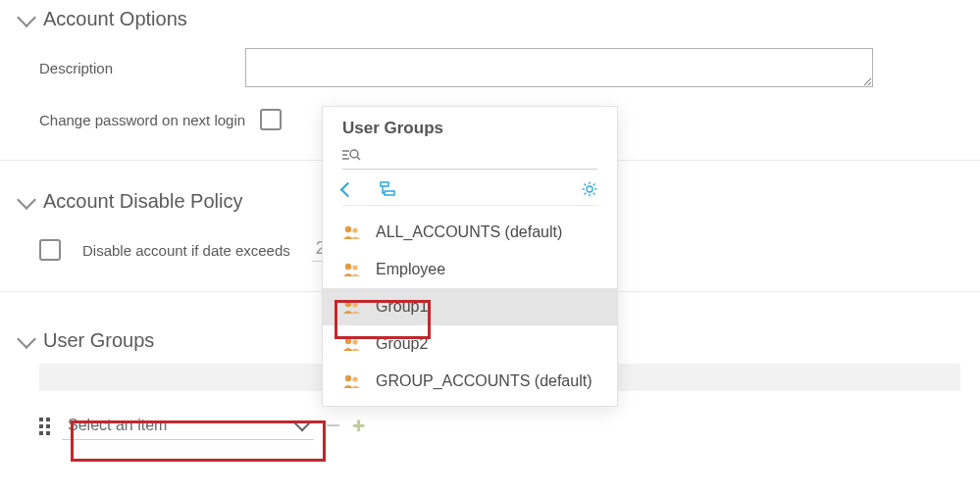  What do you see at coordinates (470, 344) in the screenshot?
I see `popup-item: Group2` at bounding box center [470, 344].